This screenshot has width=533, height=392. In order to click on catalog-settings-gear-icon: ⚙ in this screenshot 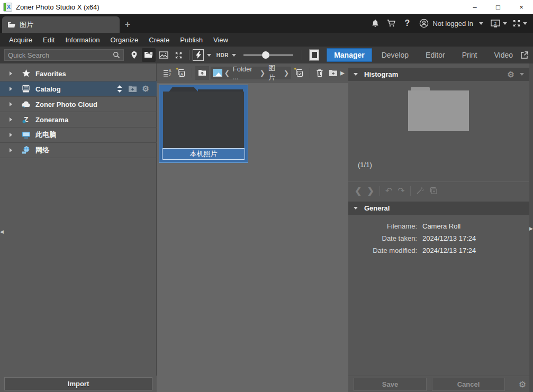, I will do `click(146, 89)`.